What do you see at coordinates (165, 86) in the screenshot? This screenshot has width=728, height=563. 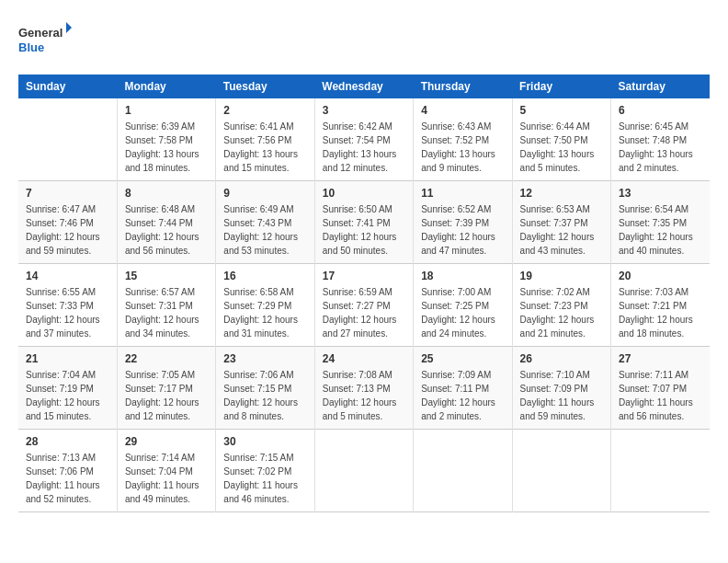 I see `header-day-monday: Monday` at bounding box center [165, 86].